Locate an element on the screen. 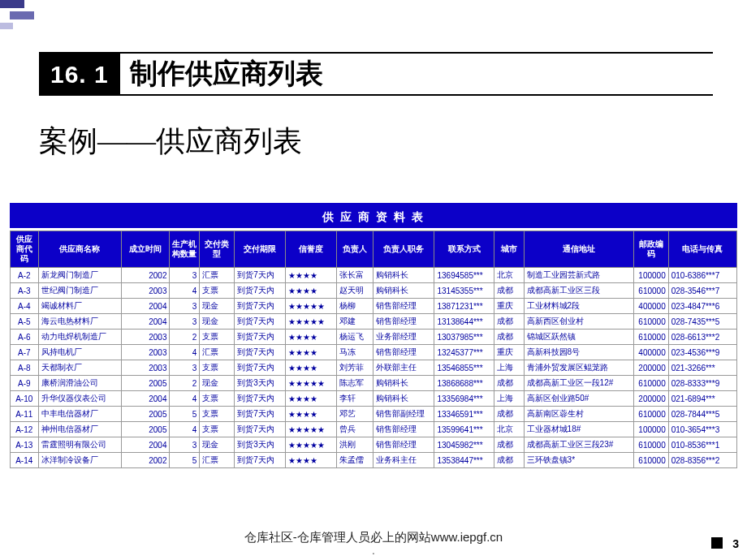 This screenshot has height=560, width=747. table-cell: 邓建 is located at coordinates (354, 321).